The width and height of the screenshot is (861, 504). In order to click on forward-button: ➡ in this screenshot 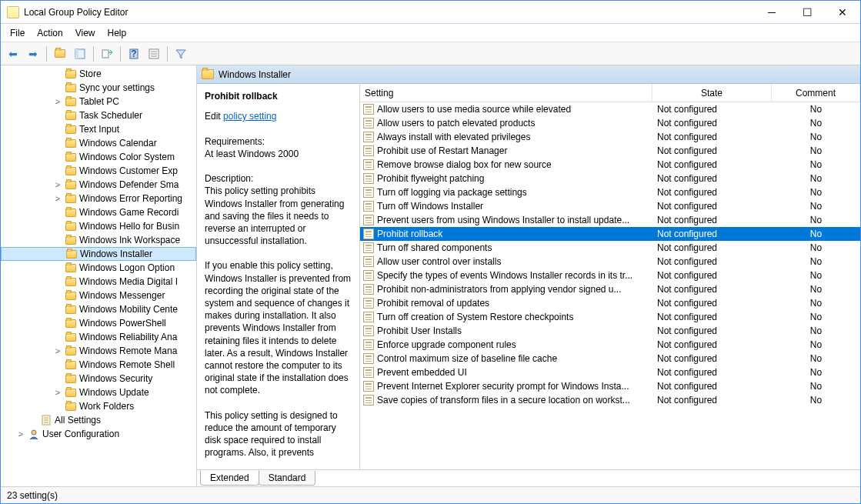, I will do `click(33, 54)`.